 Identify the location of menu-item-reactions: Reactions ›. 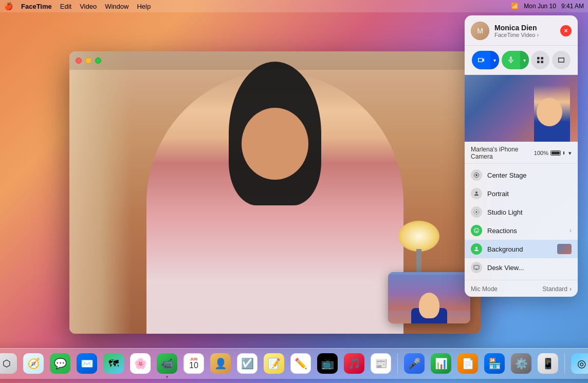
(521, 231).